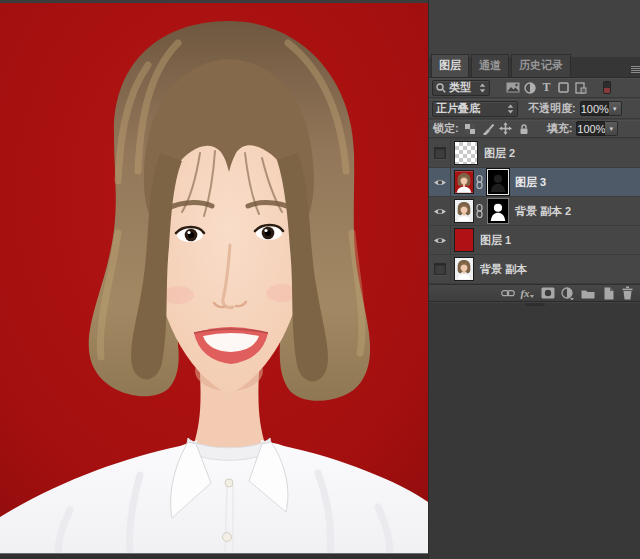  What do you see at coordinates (530, 182) in the screenshot?
I see `layer-name: 图层 3` at bounding box center [530, 182].